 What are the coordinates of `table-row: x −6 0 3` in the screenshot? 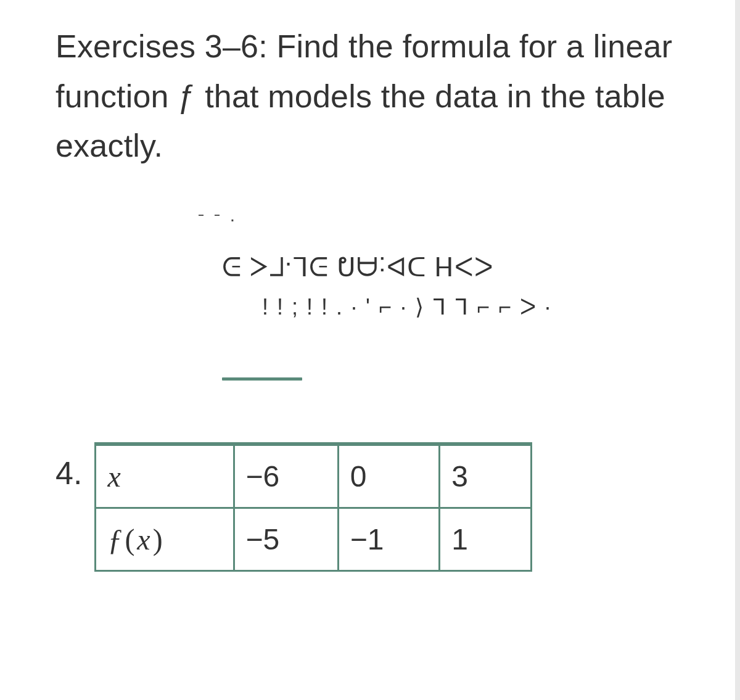 It's located at (313, 476).